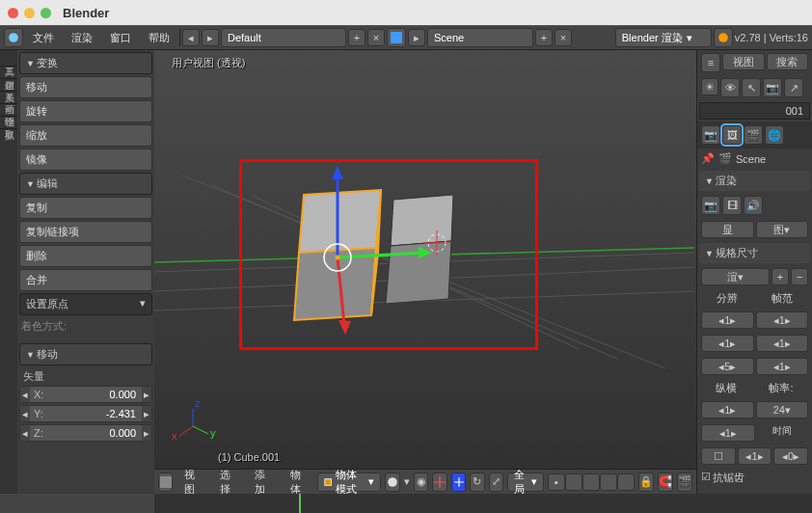 This screenshot has width=812, height=513. What do you see at coordinates (783, 366) in the screenshot?
I see `frame-step-field: ◂1▸` at bounding box center [783, 366].